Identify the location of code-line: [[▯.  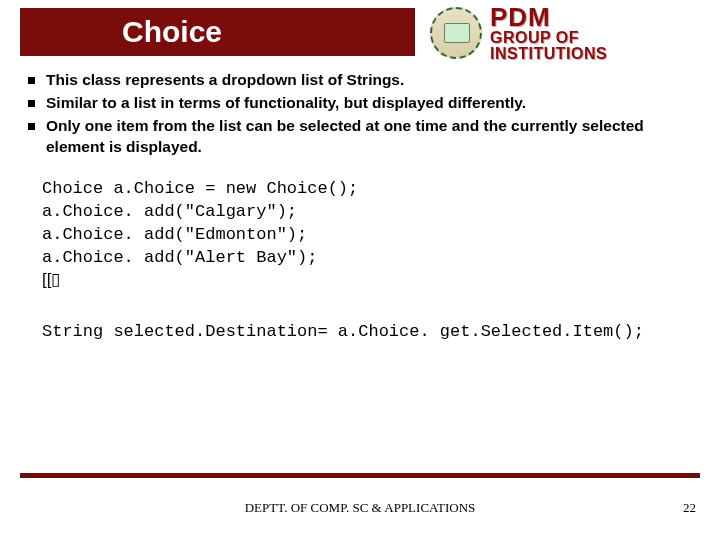
(51, 280).